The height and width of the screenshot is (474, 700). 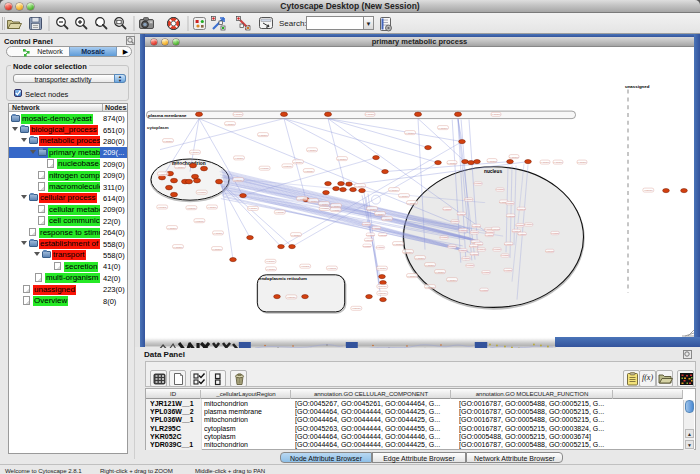 I want to click on svg-text: endoplasmic reticulum, so click(x=283, y=280).